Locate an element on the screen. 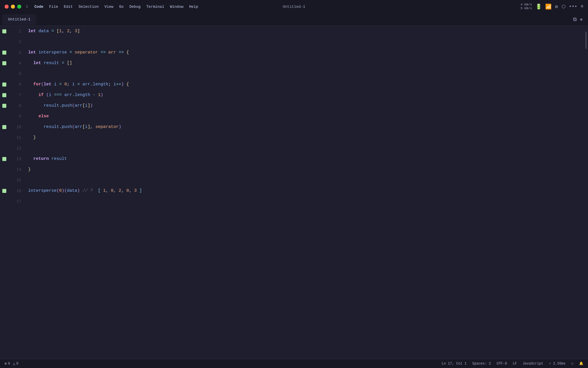 Image resolution: width=588 pixels, height=368 pixels. line-ending: LF is located at coordinates (515, 364).